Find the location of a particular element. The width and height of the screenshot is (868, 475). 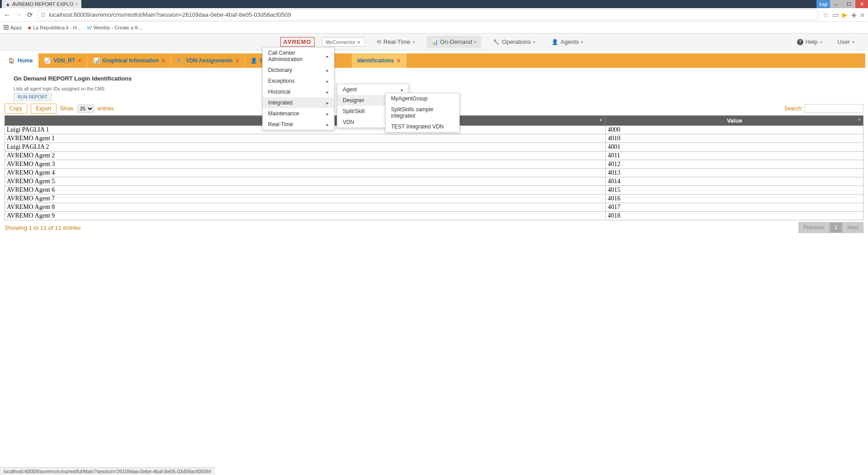

cell-value: 4001 is located at coordinates (735, 147).